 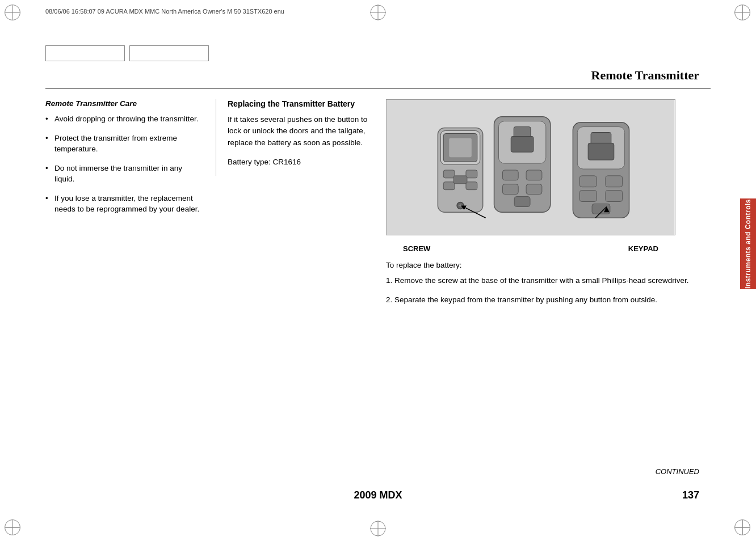 What do you see at coordinates (165, 11) in the screenshot?
I see `header-meta: 08/06/06 16:58:07 09 ACURA MDX MMC North…` at bounding box center [165, 11].